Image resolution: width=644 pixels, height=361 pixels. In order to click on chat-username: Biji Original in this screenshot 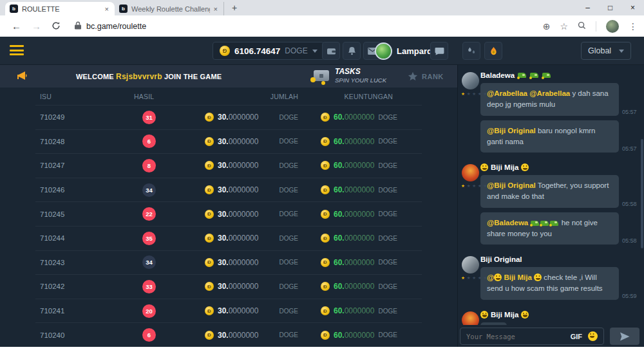, I will do `click(560, 259)`.